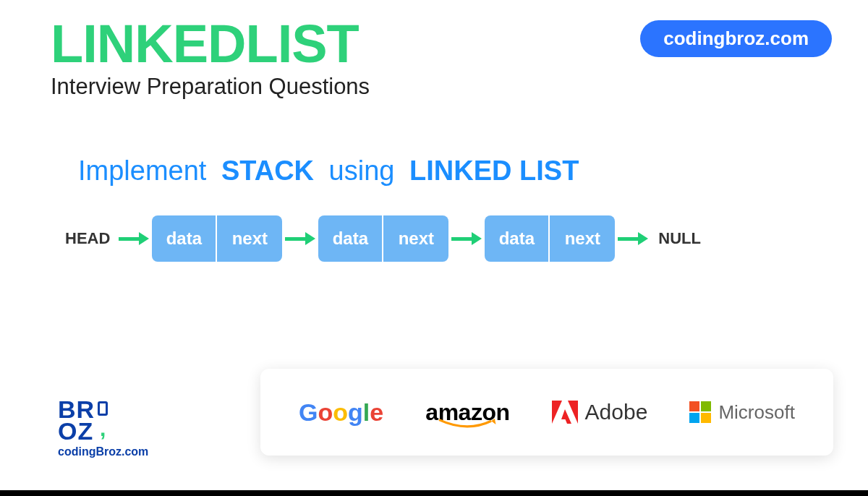  Describe the element at coordinates (341, 412) in the screenshot. I see `google-logo: Google` at that location.